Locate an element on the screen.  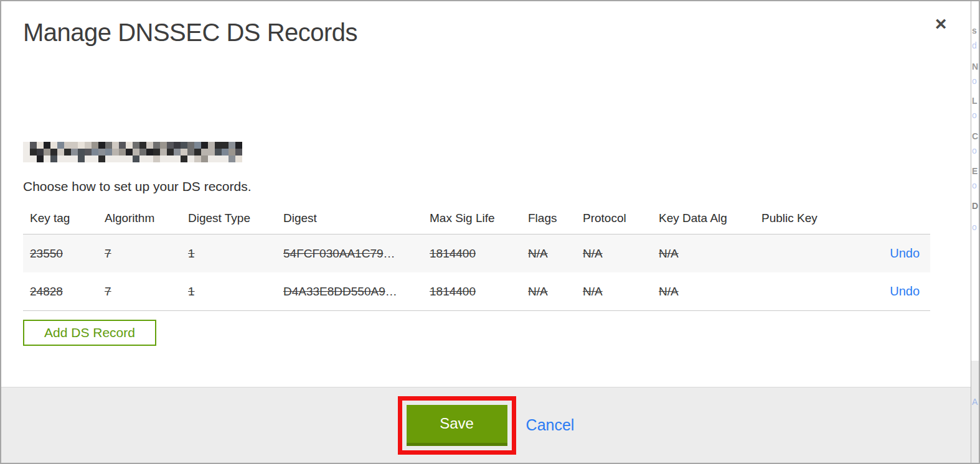
cell-digest: D4A33E8DD550A9 is located at coordinates (334, 291).